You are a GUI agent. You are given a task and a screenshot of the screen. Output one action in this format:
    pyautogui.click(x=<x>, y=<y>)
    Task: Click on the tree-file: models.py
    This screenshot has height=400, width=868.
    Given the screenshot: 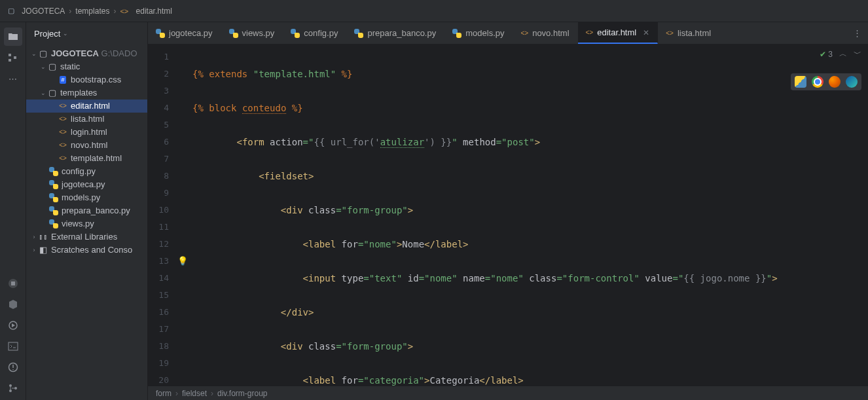 What is the action you would take?
    pyautogui.click(x=86, y=198)
    